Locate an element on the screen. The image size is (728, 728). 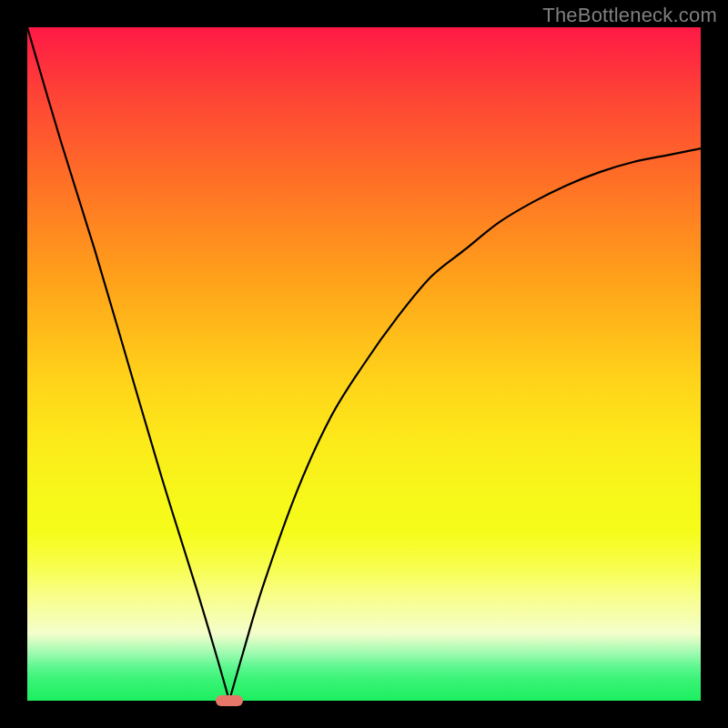
min-marker is located at coordinates (229, 701).